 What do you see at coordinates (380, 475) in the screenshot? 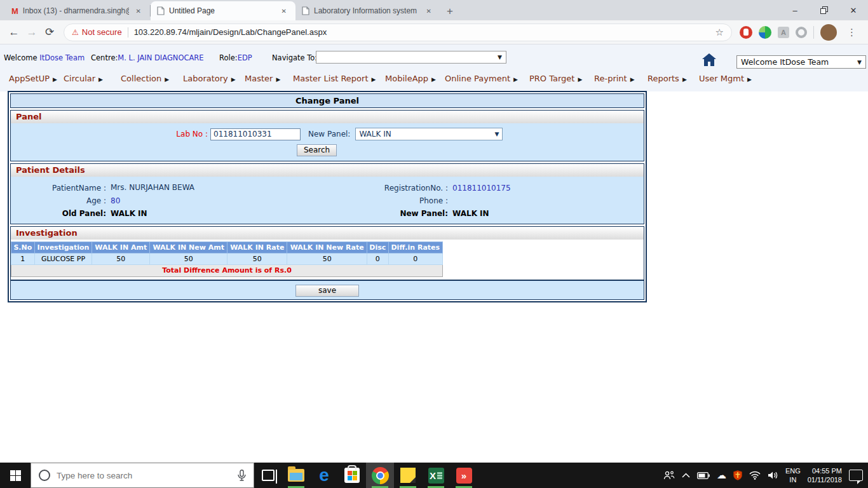
I see `taskbar-chrome` at bounding box center [380, 475].